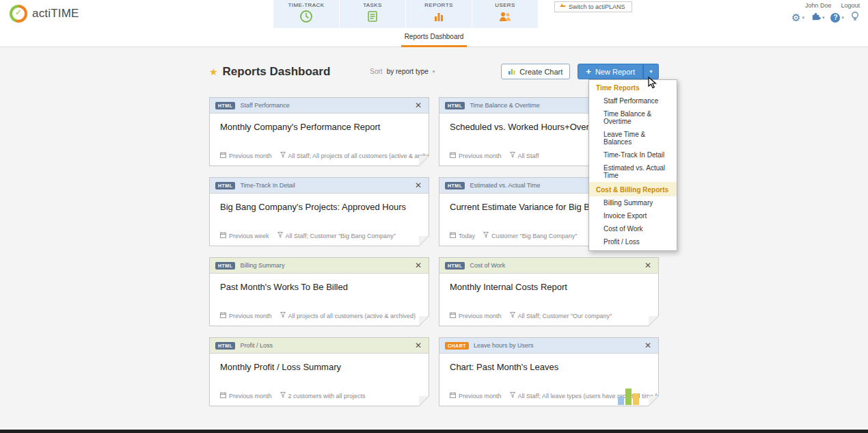  What do you see at coordinates (817, 18) in the screenshot?
I see `integrations-menu: ▾` at bounding box center [817, 18].